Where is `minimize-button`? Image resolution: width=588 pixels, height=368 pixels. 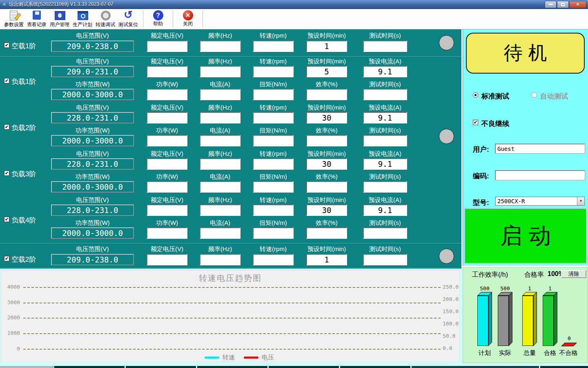 minimize-button is located at coordinates (550, 4).